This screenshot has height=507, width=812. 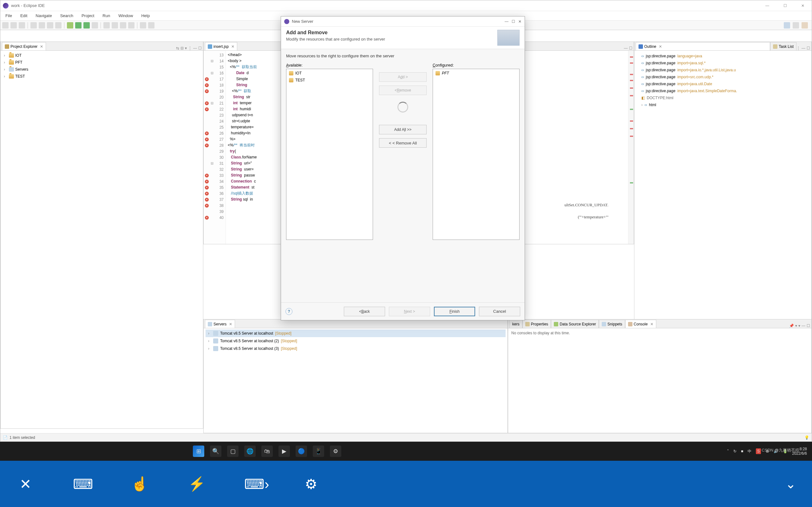 What do you see at coordinates (13, 25) in the screenshot?
I see `save-button` at bounding box center [13, 25].